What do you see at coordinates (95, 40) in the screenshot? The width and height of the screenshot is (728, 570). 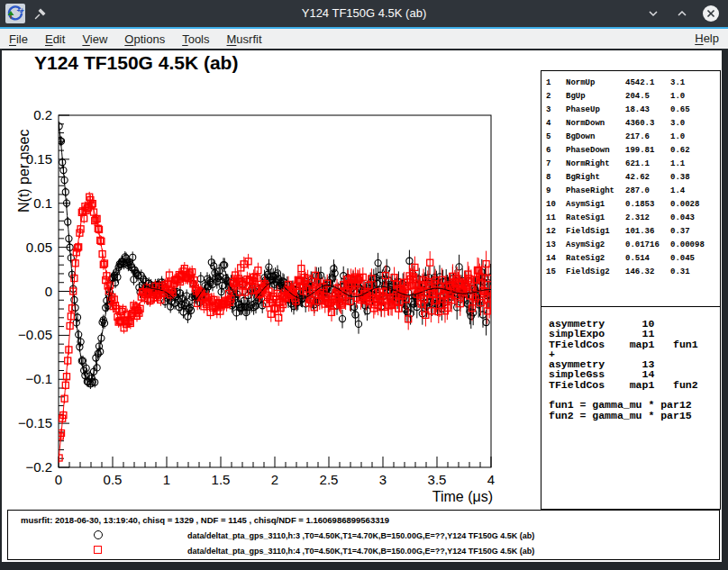 I see `menu-item-view: View` at bounding box center [95, 40].